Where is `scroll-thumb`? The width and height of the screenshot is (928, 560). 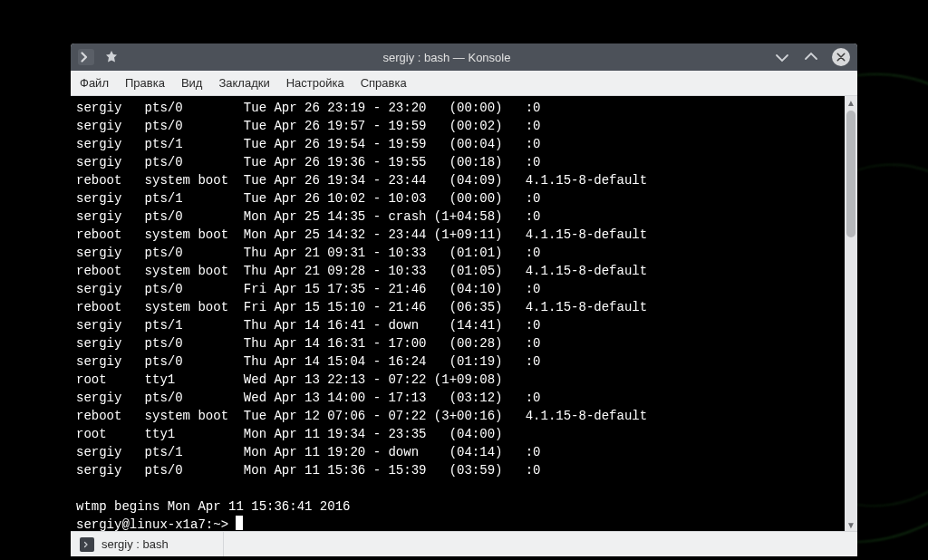
scroll-thumb is located at coordinates (851, 174).